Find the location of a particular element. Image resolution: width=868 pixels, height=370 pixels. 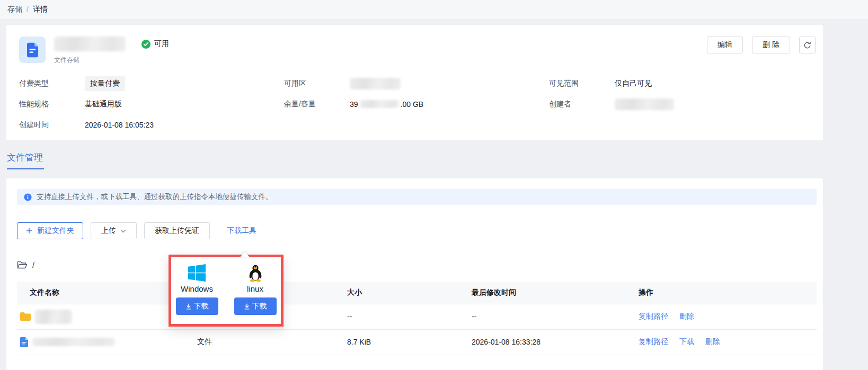

cell-modified: -- is located at coordinates (555, 317).